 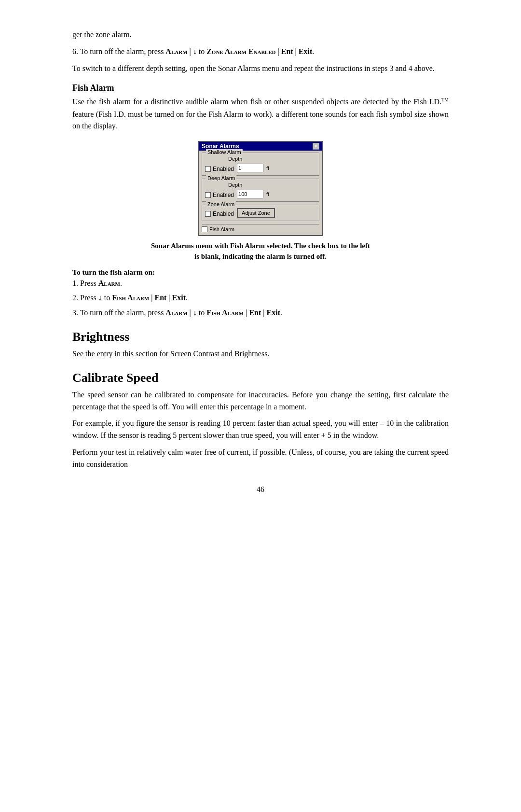 I want to click on step2-line: 2. Press ↓ to Fish Alarm | Ent | Exit., so click(x=260, y=298).